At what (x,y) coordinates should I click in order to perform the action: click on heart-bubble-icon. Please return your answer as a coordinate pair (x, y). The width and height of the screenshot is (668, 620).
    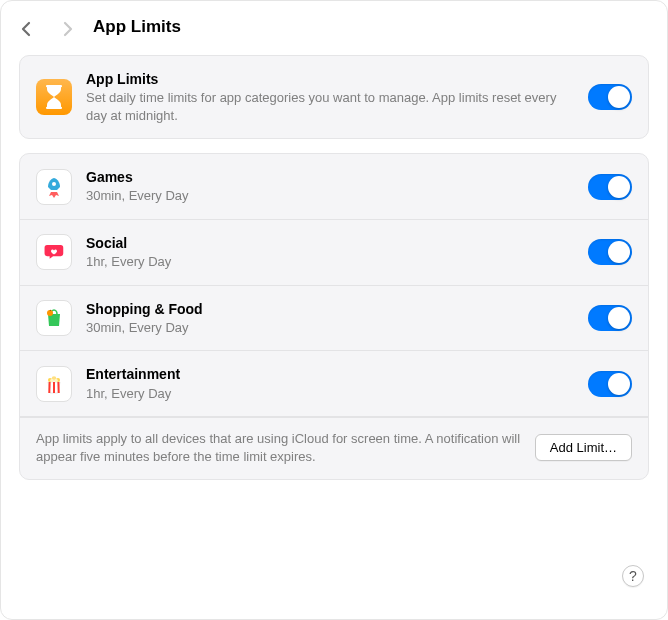
    Looking at the image, I should click on (54, 252).